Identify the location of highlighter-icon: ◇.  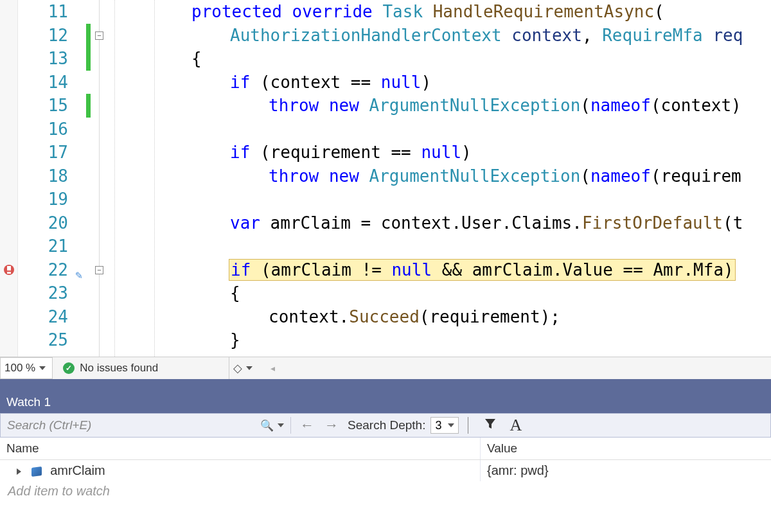
(238, 368).